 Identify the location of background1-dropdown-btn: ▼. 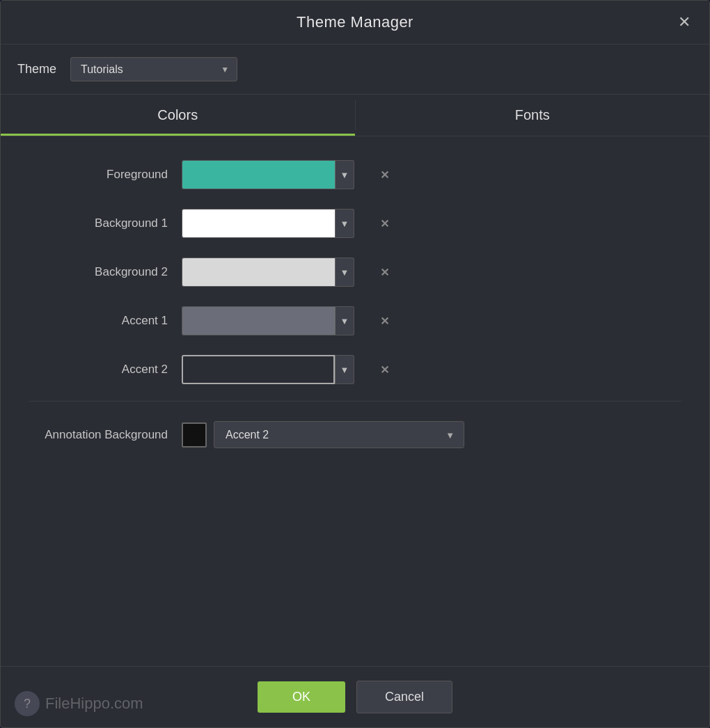
(345, 223).